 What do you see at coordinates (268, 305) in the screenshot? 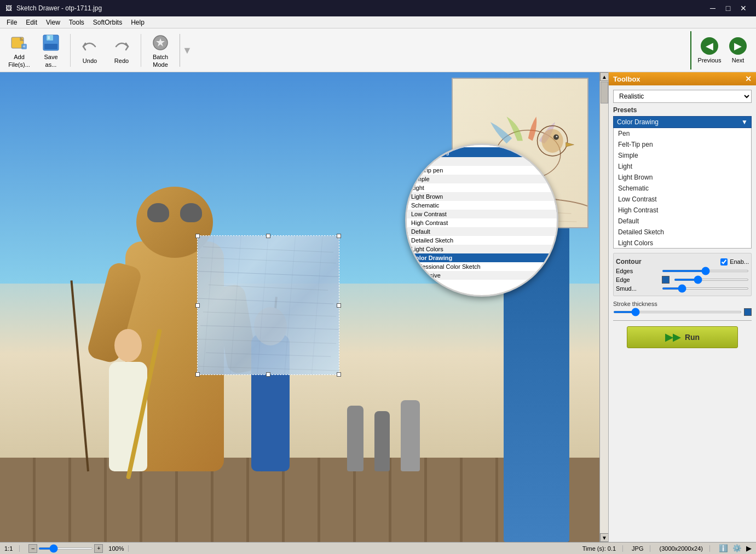
I see `sketch-strokes` at bounding box center [268, 305].